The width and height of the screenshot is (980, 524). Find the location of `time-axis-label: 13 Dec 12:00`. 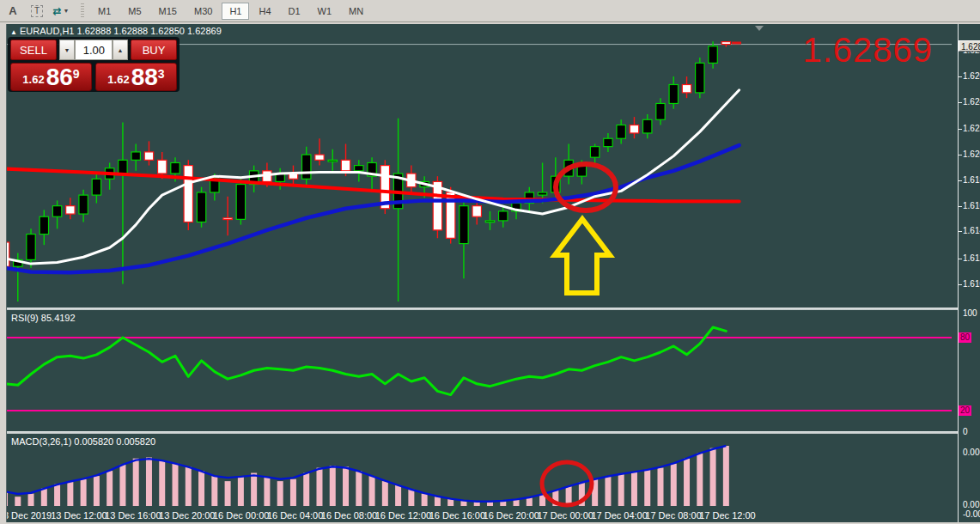

time-axis-label: 13 Dec 12:00 is located at coordinates (79, 515).